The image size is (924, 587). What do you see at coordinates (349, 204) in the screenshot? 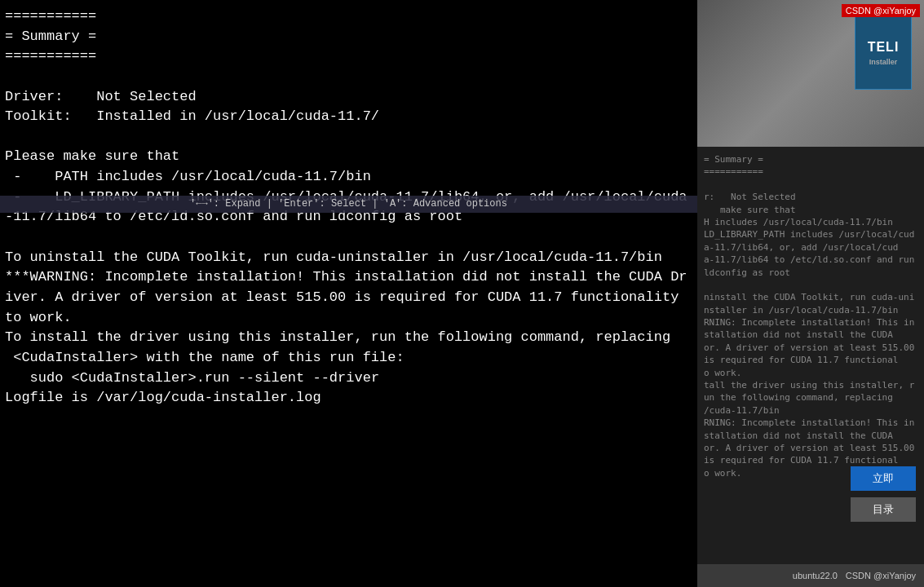
I see `keyboard-hint: '←→': Expand | 'Enter': Select | 'A': Ad…` at bounding box center [349, 204].